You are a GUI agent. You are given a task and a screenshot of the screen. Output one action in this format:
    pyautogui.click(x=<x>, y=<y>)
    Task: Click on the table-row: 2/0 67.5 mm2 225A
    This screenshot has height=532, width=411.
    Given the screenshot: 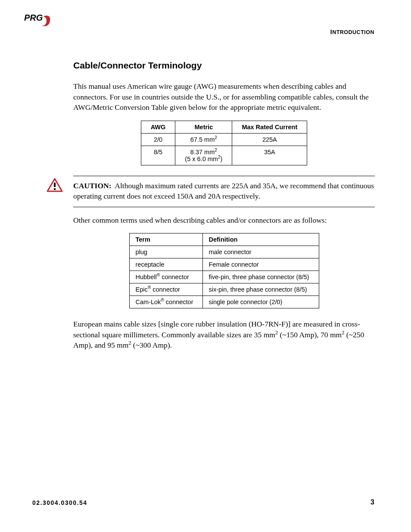 What is the action you would take?
    pyautogui.click(x=224, y=140)
    